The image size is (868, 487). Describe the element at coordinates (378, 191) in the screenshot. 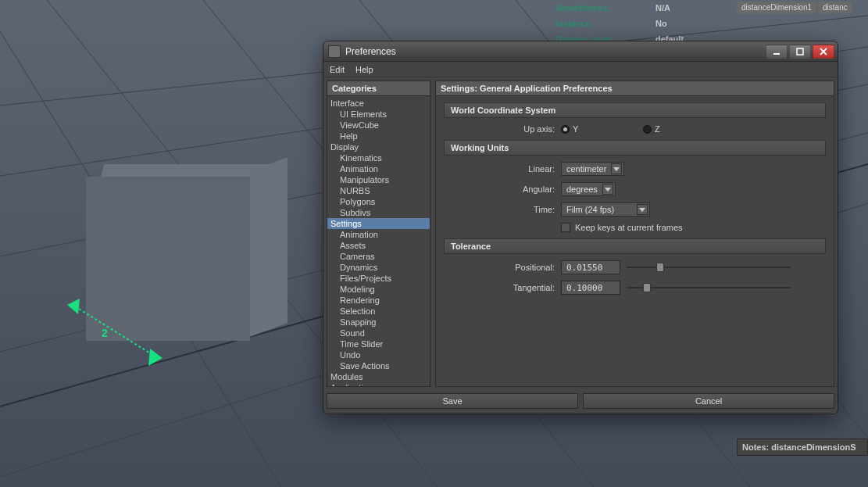

I see `category-nurbs: NURBS` at that location.